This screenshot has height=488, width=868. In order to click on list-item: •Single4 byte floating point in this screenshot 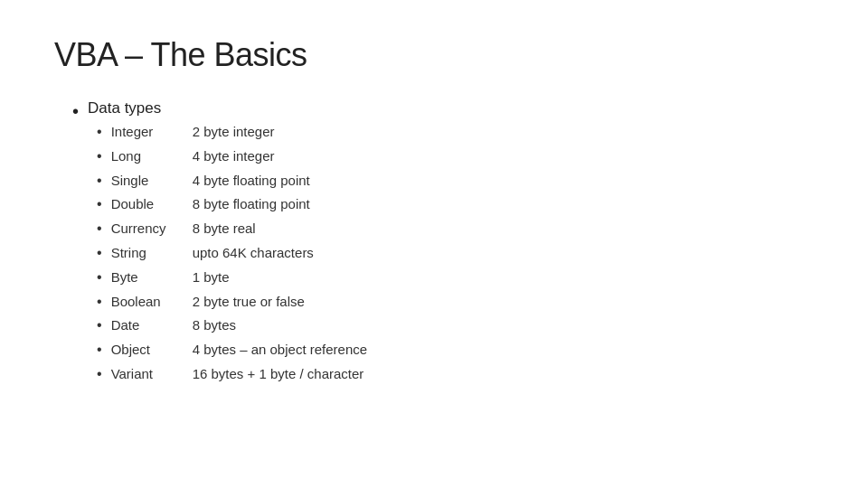, I will do `click(231, 181)`.